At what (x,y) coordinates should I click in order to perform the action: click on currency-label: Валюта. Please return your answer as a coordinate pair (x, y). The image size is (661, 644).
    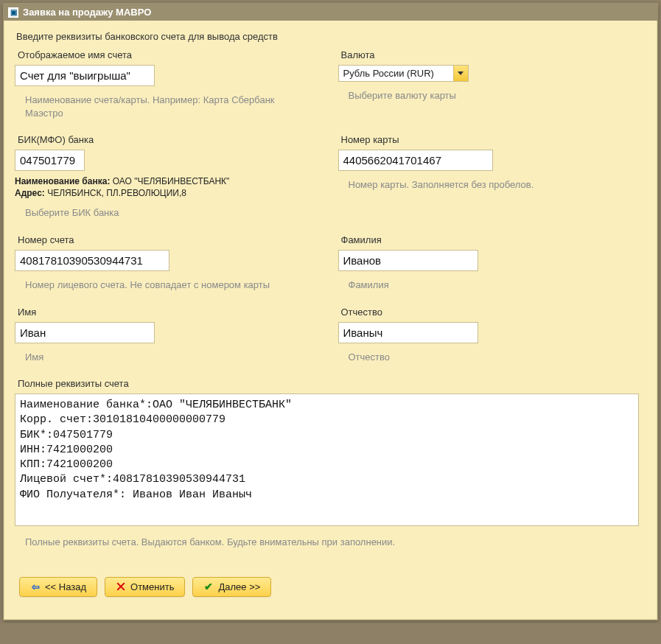
    Looking at the image, I should click on (489, 55).